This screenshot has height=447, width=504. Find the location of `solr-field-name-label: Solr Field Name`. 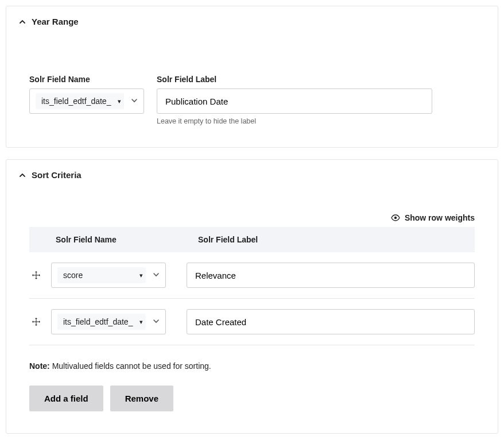

solr-field-name-label: Solr Field Name is located at coordinates (87, 79).